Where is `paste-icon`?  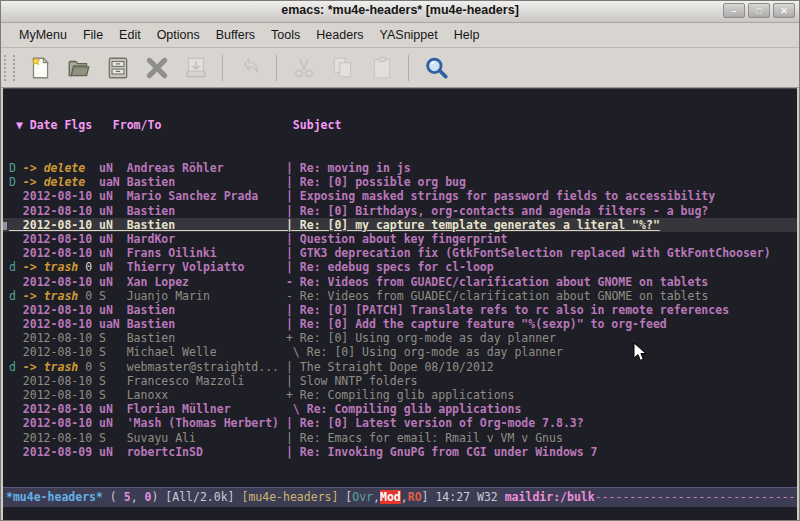 paste-icon is located at coordinates (382, 68).